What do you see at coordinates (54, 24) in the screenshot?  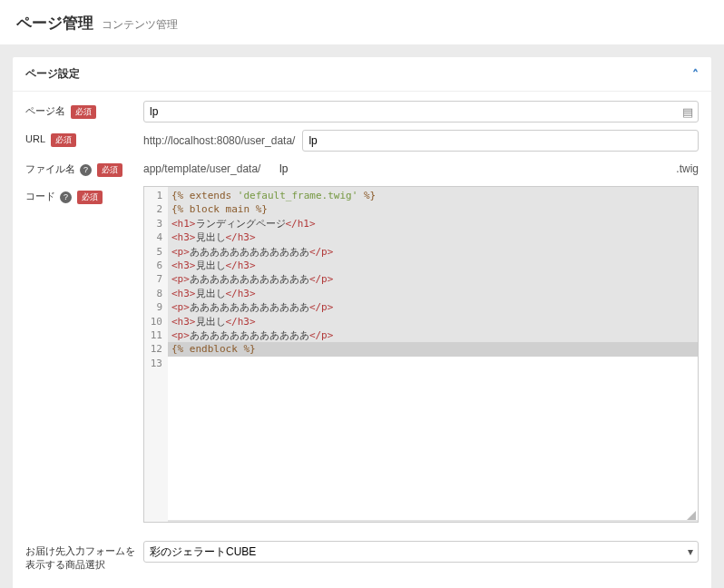 I see `page-title: ページ管理` at bounding box center [54, 24].